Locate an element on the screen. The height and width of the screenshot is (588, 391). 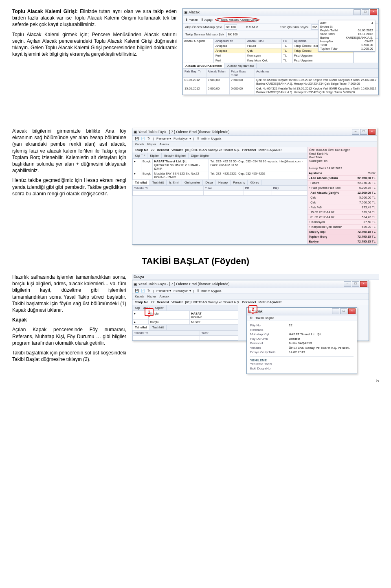
paragraph-block-1: Toplu Alacak Kalemi Girişi: Elinizde tut… is located at coordinates (94, 34).